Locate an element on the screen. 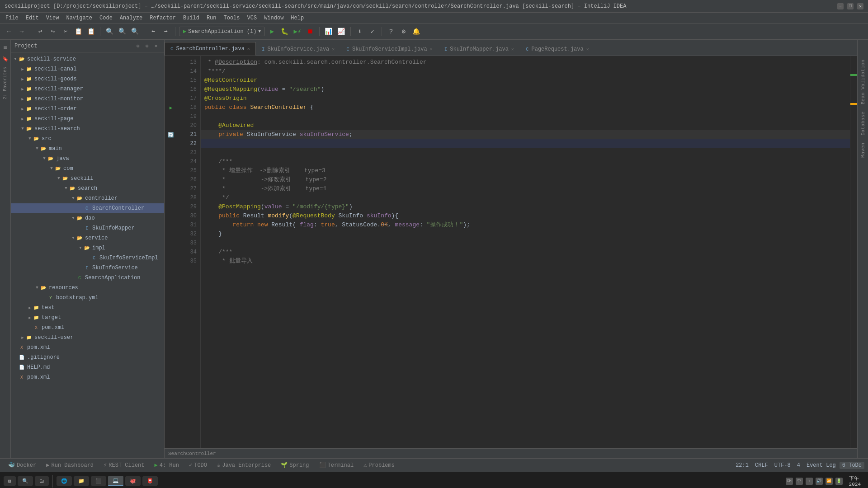  tab-SkuInfoServiceImpl-close: ✕ is located at coordinates (431, 49).